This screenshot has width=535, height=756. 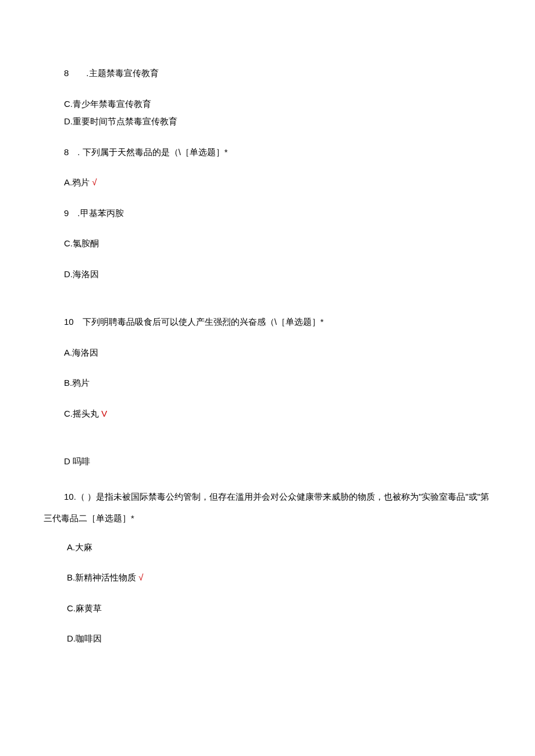 I want to click on option-d: D.海洛因, so click(x=268, y=274).